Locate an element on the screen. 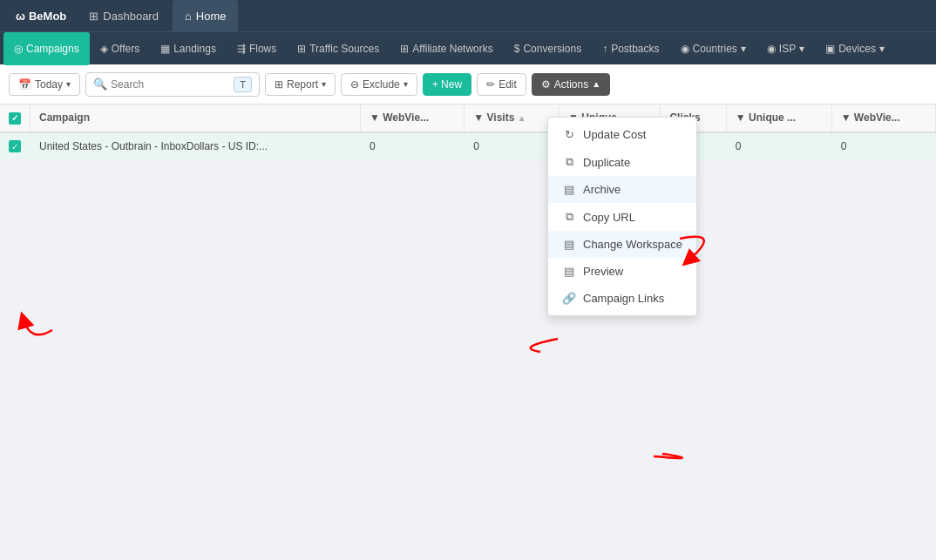  toolbar: 📅 Today ▾ 🔍 T ⊞ Report ▾ ⊖ Exclude ▾ + N… is located at coordinates (468, 84).